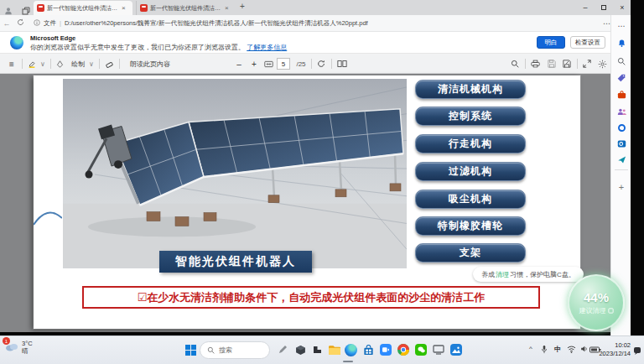 Image resolution: width=644 pixels, height=364 pixels. What do you see at coordinates (439, 350) in the screenshot?
I see `screen-share-app-icon` at bounding box center [439, 350].